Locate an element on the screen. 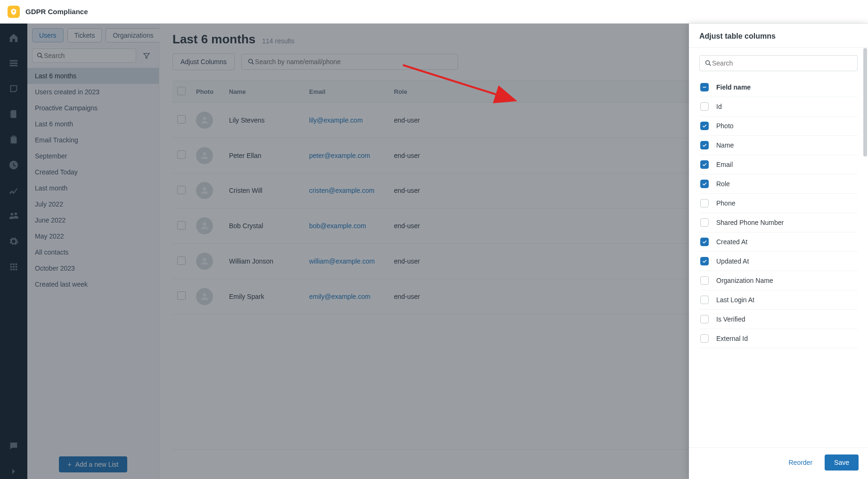 The height and width of the screenshot is (479, 868). nav-analytics-icon is located at coordinates (14, 190).